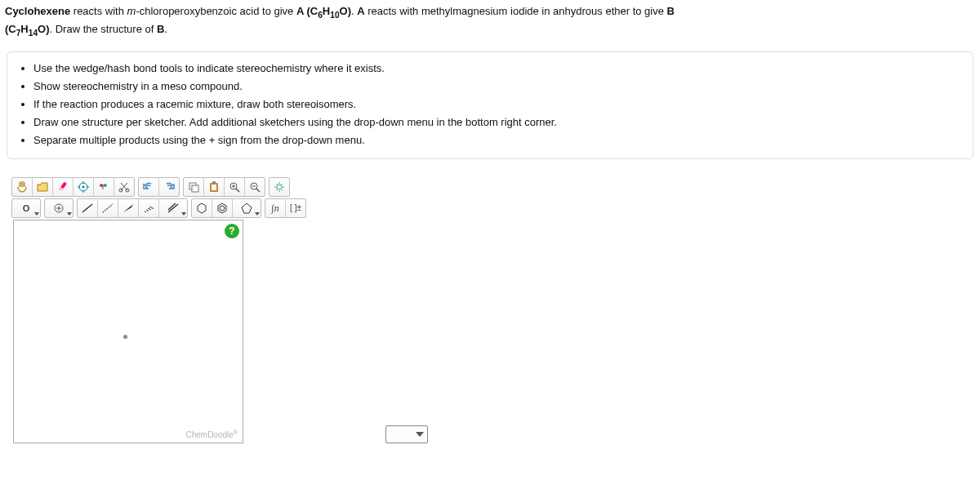 This screenshot has width=980, height=485. Describe the element at coordinates (497, 87) in the screenshot. I see `instruction-item: Show stereochemistry in a meso compound.` at that location.